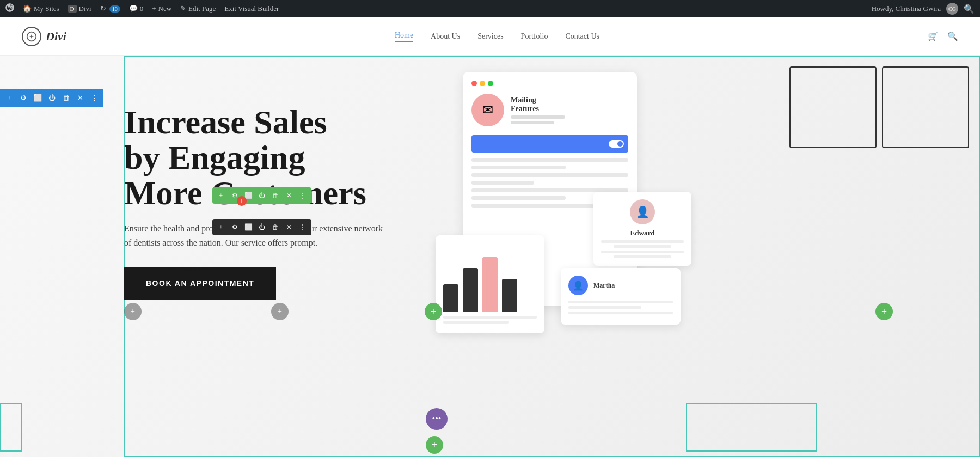 This screenshot has height=457, width=980. I want to click on row-more-icon: ⋮, so click(94, 98).